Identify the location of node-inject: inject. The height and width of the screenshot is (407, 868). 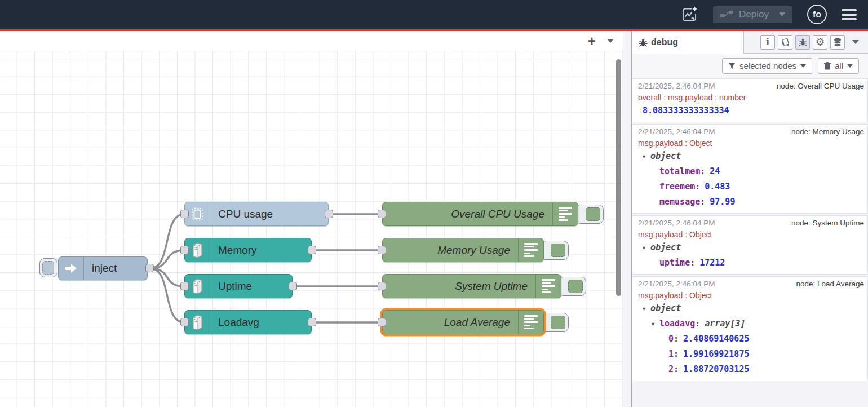
(103, 268).